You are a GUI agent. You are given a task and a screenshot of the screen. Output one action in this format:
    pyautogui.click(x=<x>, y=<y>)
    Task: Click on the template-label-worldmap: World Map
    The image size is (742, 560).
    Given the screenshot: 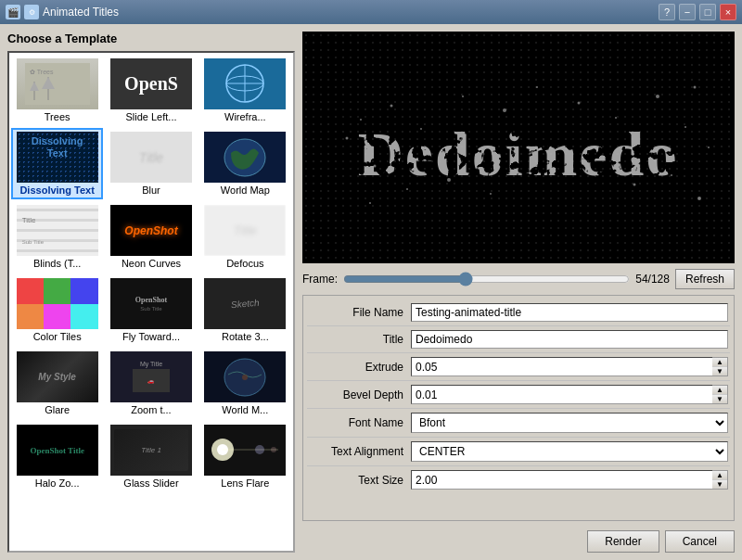 What is the action you would take?
    pyautogui.click(x=245, y=190)
    